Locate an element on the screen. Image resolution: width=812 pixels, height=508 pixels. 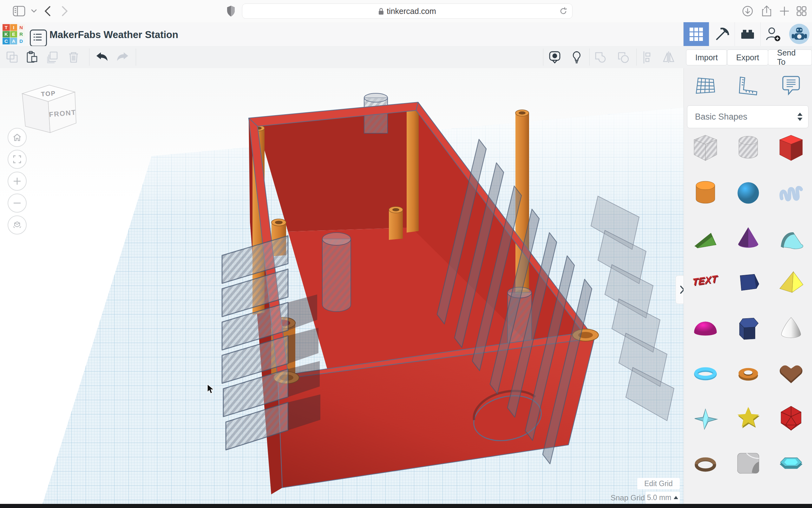
shape-ring is located at coordinates (705, 463).